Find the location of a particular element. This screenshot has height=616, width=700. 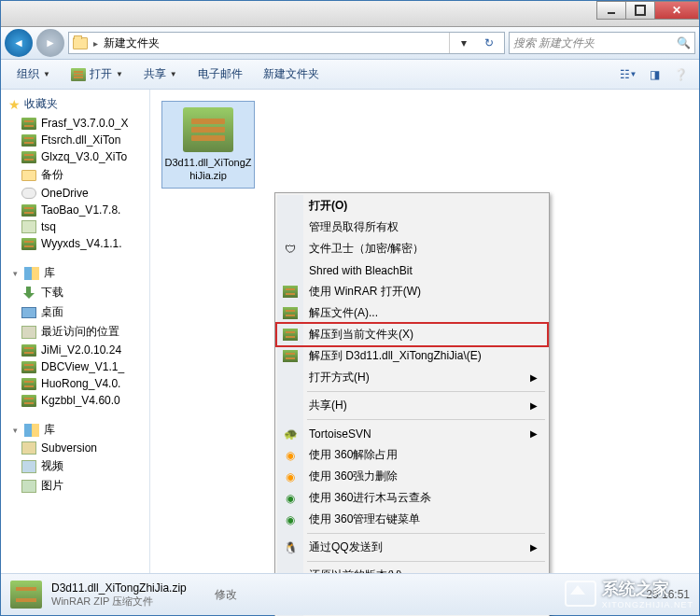

favorites-header: ★收藏夹 is located at coordinates (75, 105).